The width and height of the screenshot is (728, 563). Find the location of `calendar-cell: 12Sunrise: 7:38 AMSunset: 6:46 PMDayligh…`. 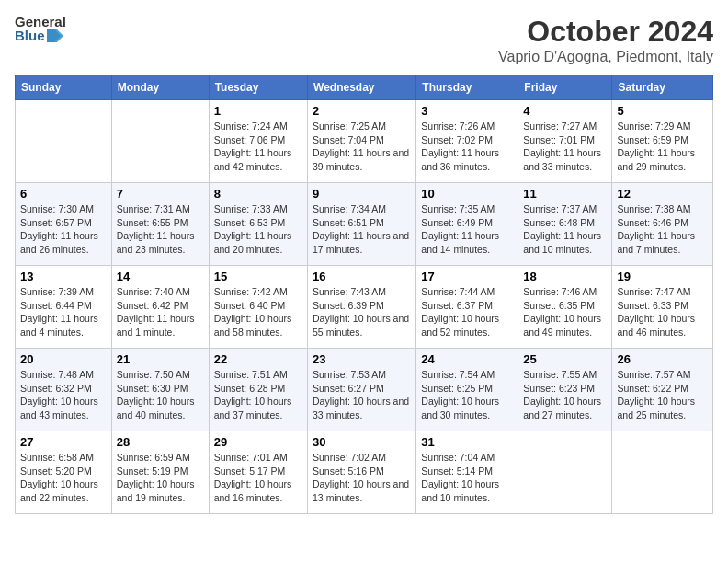

calendar-cell: 12Sunrise: 7:38 AMSunset: 6:46 PMDayligh… is located at coordinates (663, 224).